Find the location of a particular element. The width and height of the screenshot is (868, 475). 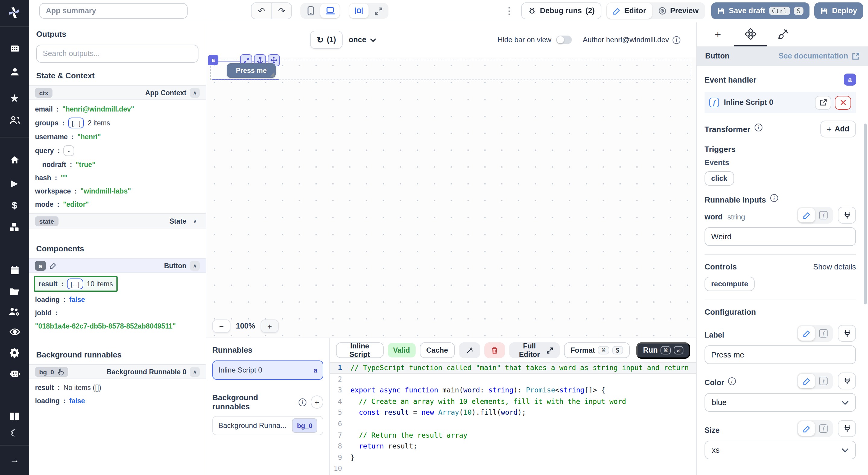

mobile-view-icon is located at coordinates (311, 11).